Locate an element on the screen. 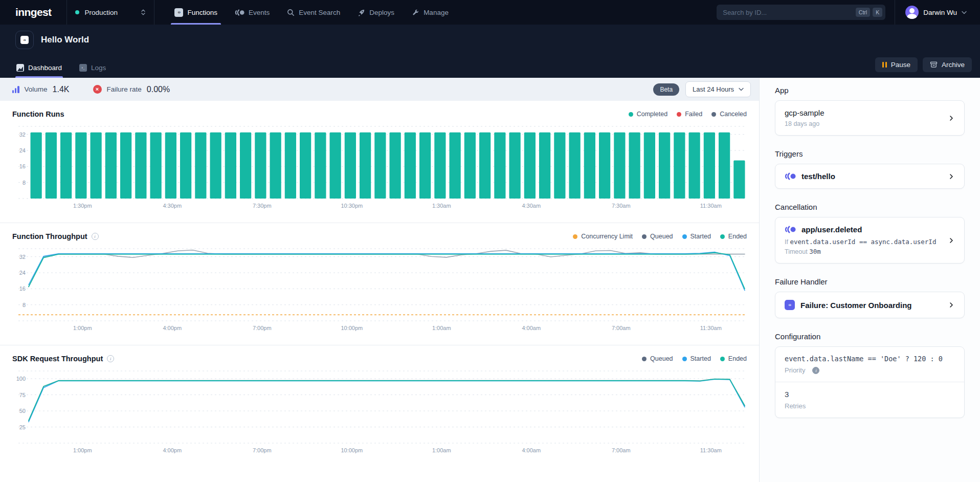 The width and height of the screenshot is (980, 482). svg-text: 32 is located at coordinates (23, 257).